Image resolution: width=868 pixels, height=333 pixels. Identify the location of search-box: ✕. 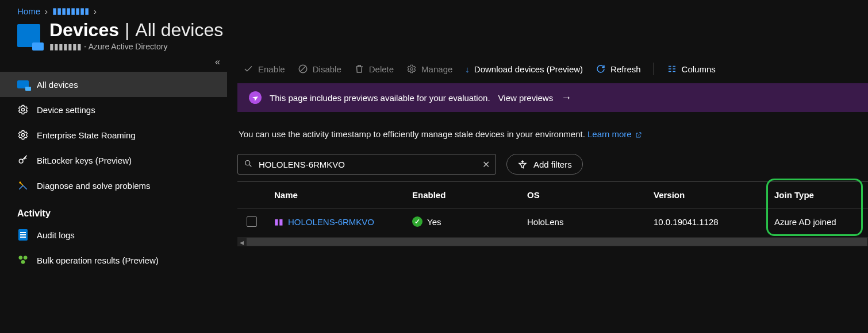
(367, 164).